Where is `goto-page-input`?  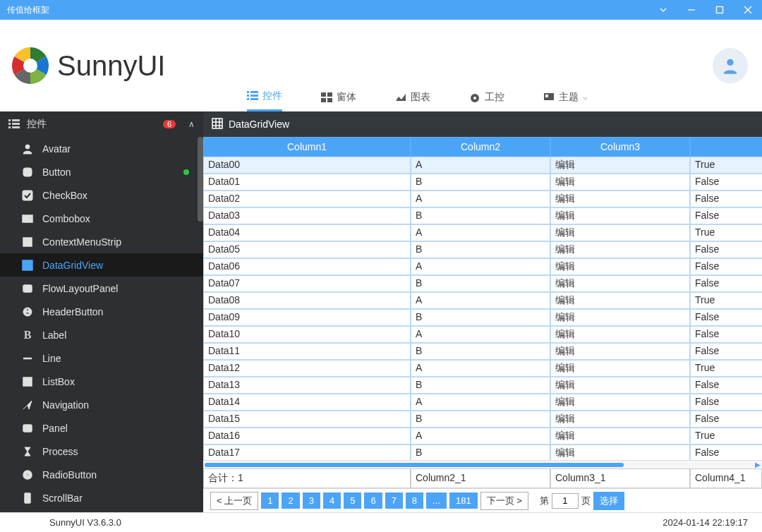 goto-page-input is located at coordinates (565, 501).